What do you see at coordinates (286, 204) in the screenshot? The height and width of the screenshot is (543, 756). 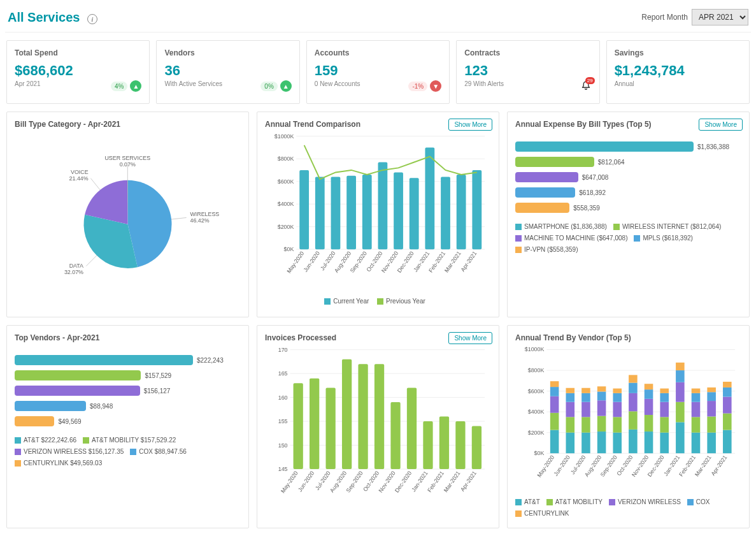 I see `svg-text: $400K` at bounding box center [286, 204].